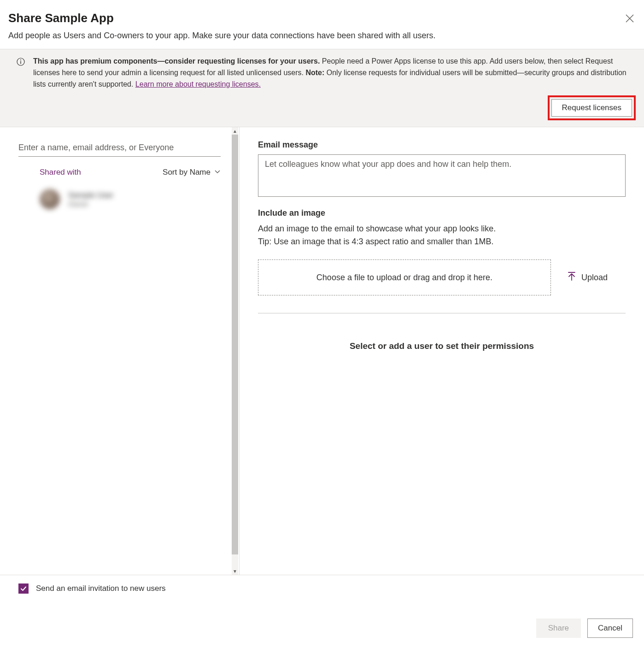 Image resolution: width=644 pixels, height=660 pixels. Describe the element at coordinates (235, 131) in the screenshot. I see `scroll-up-icon: ▲` at that location.